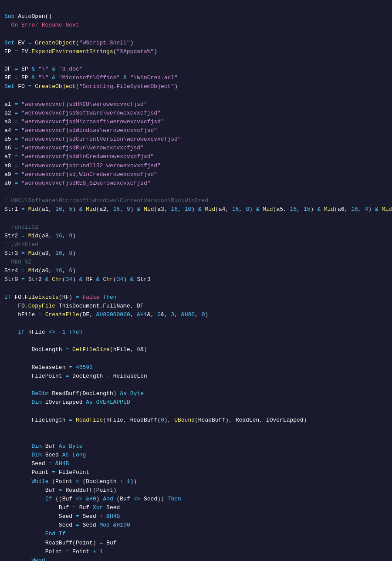  I want to click on code-line-51: Dim Seed As Long, so click(45, 455).